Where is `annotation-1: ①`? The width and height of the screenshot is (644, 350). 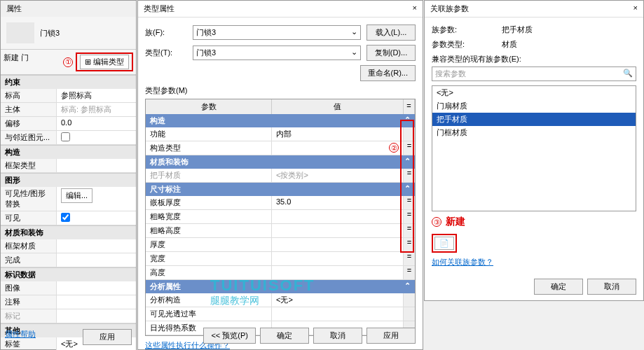 annotation-1: ① is located at coordinates (68, 62).